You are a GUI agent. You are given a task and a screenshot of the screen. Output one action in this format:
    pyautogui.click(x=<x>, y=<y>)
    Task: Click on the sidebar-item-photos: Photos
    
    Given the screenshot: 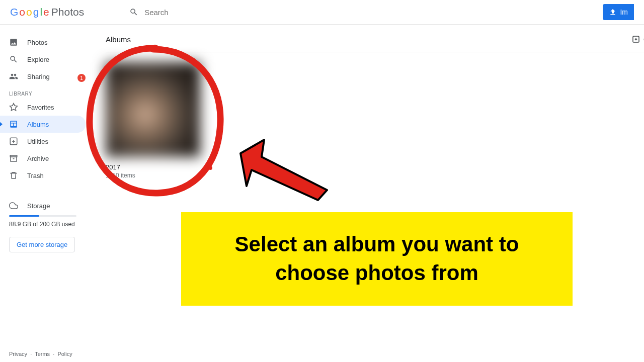 What is the action you would take?
    pyautogui.click(x=43, y=42)
    